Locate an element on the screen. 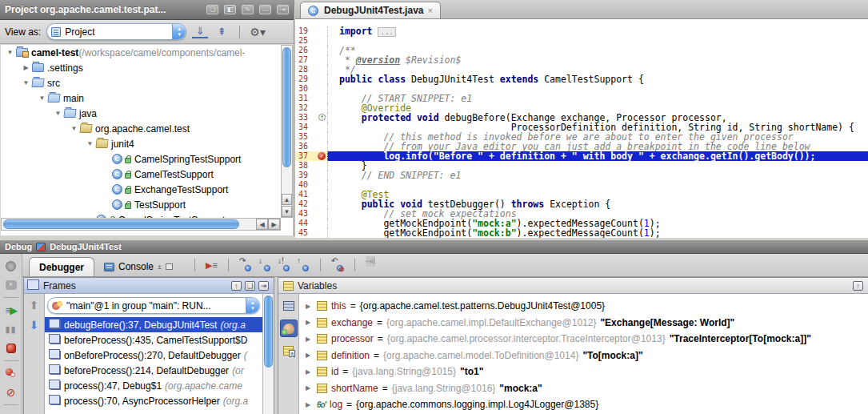  tree-row: ▶.settings is located at coordinates (141, 67).